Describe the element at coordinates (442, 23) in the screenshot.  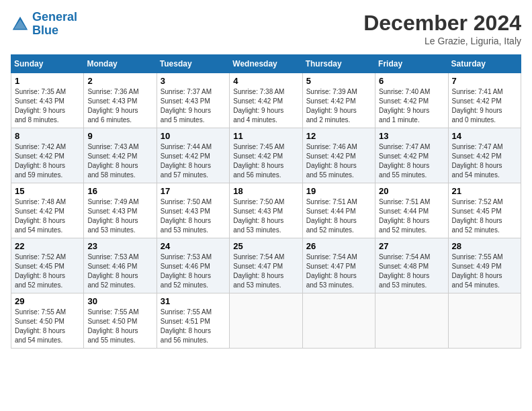
I see `month-title: December 2024` at that location.